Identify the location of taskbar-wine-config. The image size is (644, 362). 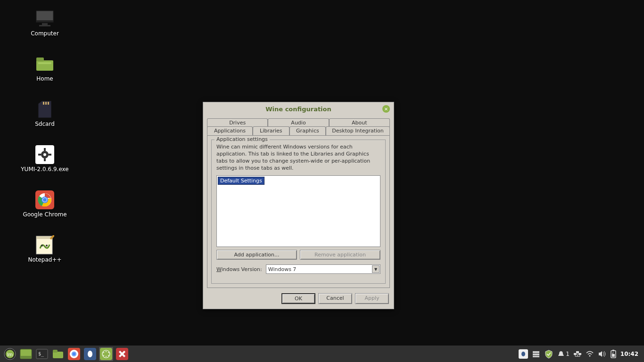
(106, 354).